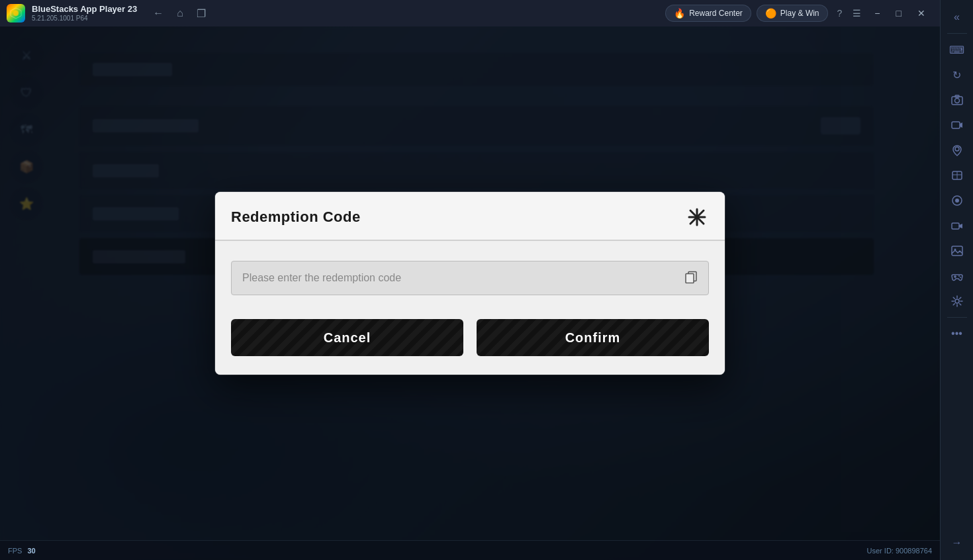 This screenshot has height=560, width=973. What do you see at coordinates (470, 550) in the screenshot?
I see `bottombar: FPS 30 User ID: 900898764` at bounding box center [470, 550].